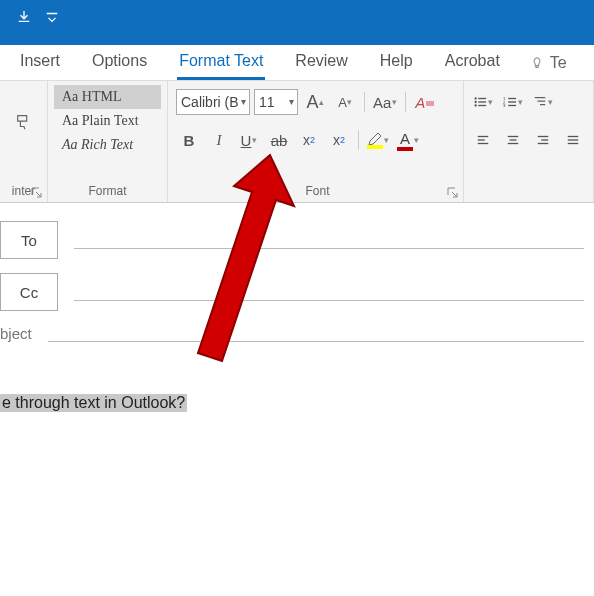 Image resolution: width=594 pixels, height=596 pixels. What do you see at coordinates (108, 192) in the screenshot?
I see `group-format-label: Format` at bounding box center [108, 192].